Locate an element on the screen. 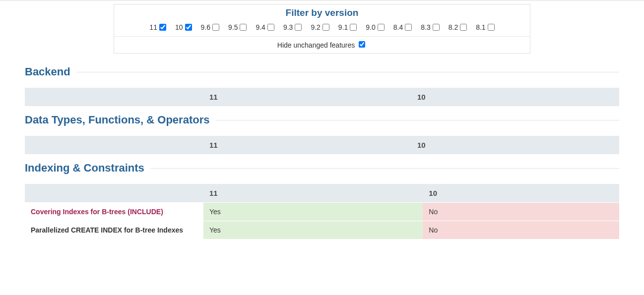 The width and height of the screenshot is (644, 295). section-title-text: Indexing & Constraints is located at coordinates (84, 168).